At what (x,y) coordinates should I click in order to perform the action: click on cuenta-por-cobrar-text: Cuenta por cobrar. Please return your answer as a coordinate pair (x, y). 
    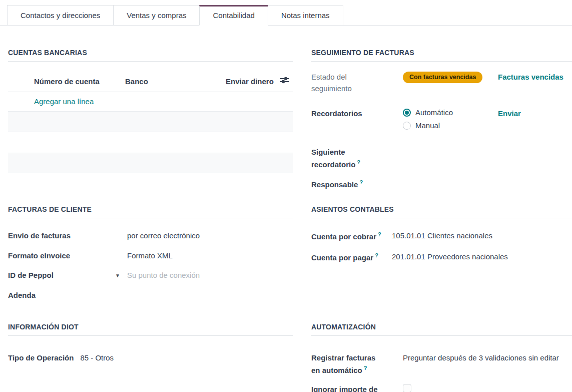
    Looking at the image, I should click on (344, 236).